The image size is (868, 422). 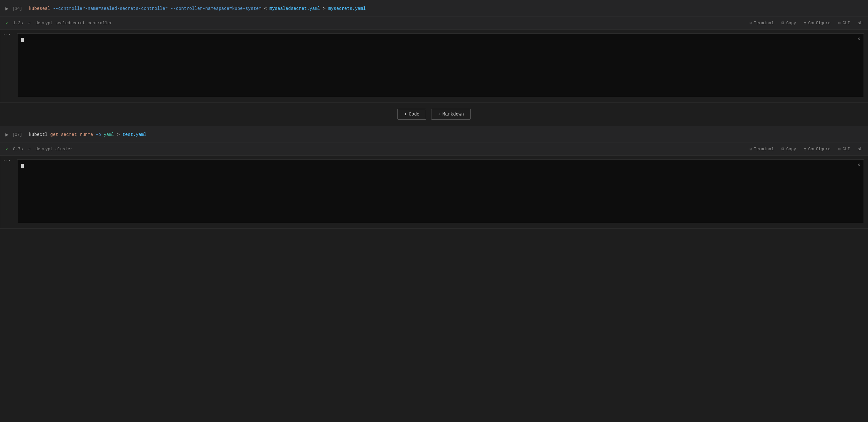 I want to click on cell1-cmd-file-in: mysealedsecret.yaml, so click(x=295, y=9).